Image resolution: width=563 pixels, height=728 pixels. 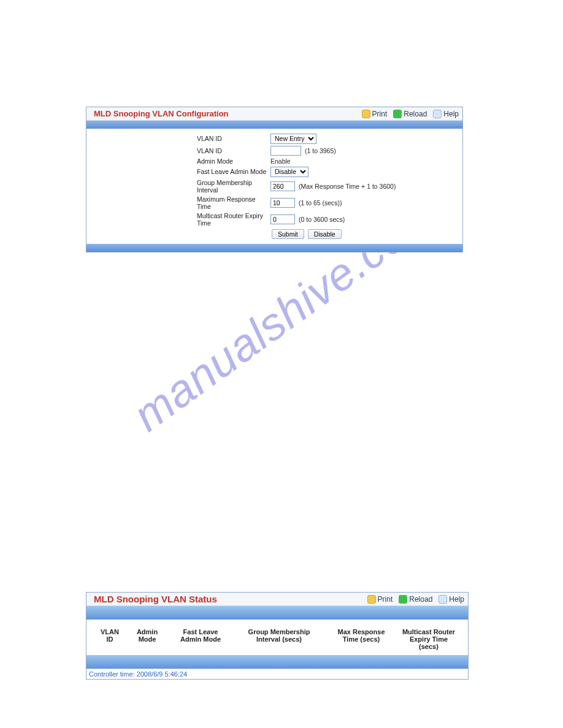 I want to click on gmi-input, so click(x=283, y=186).